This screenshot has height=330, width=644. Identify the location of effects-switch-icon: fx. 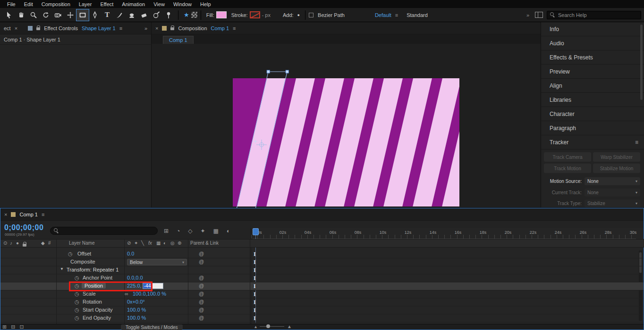
(150, 243).